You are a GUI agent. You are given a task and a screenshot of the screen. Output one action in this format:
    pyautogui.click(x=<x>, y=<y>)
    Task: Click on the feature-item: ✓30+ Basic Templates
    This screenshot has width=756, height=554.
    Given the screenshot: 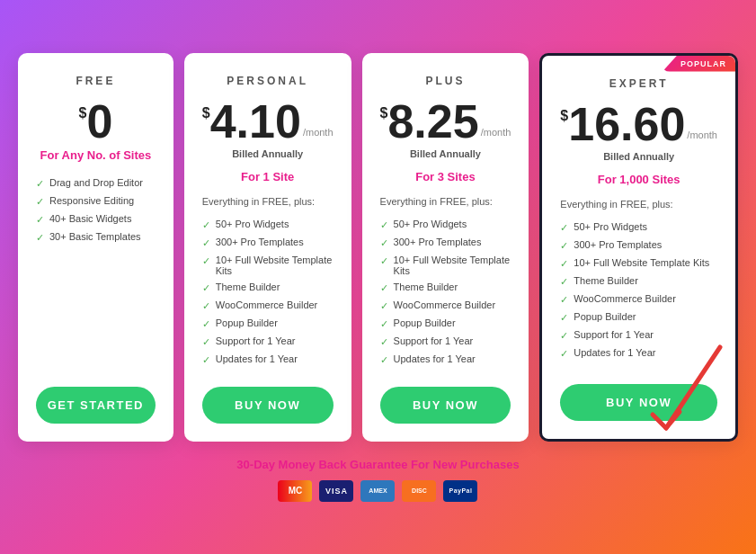 What is the action you would take?
    pyautogui.click(x=95, y=237)
    